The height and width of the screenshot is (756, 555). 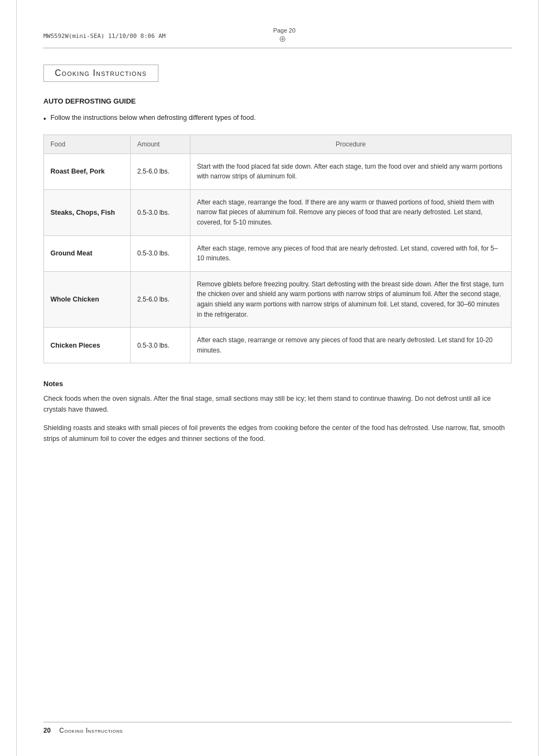 I want to click on col-header-procedure: Procedure, so click(x=351, y=144).